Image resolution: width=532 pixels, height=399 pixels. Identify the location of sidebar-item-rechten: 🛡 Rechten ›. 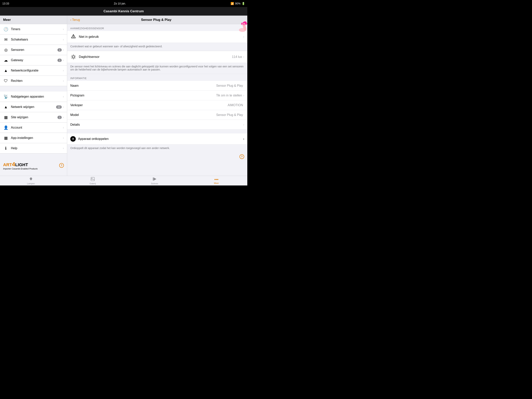
(34, 81).